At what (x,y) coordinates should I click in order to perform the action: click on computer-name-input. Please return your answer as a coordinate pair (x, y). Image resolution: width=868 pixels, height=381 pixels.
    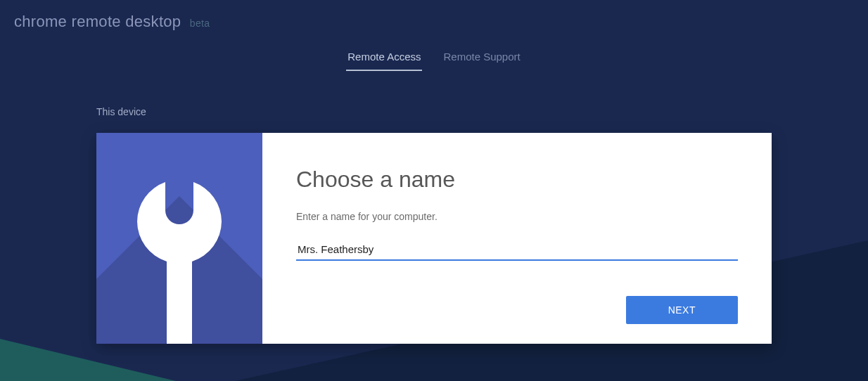
    Looking at the image, I should click on (517, 250).